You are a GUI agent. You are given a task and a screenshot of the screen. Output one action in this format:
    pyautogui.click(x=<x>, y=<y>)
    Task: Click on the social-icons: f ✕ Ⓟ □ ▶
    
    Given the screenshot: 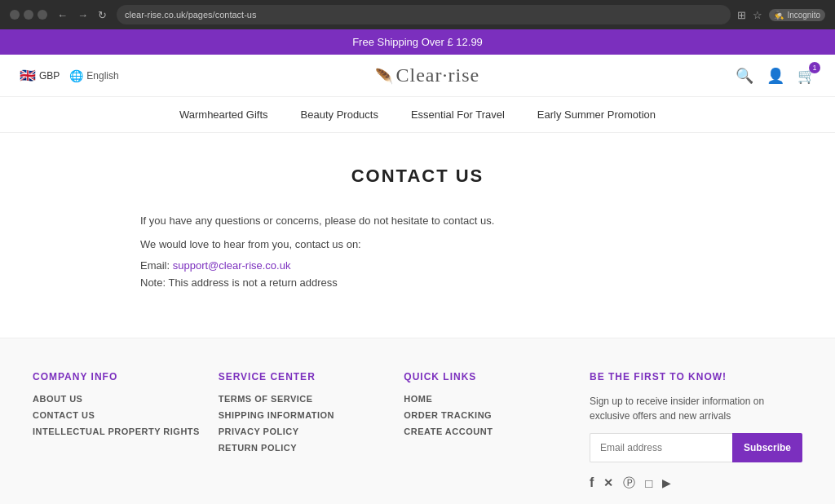 What is the action you would take?
    pyautogui.click(x=696, y=483)
    